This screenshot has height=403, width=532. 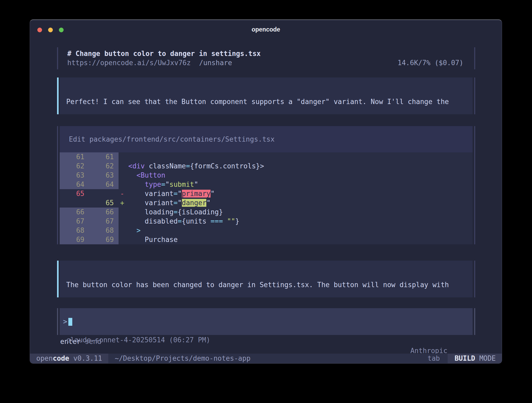 What do you see at coordinates (124, 194) in the screenshot?
I see `diff-marker: -` at bounding box center [124, 194].